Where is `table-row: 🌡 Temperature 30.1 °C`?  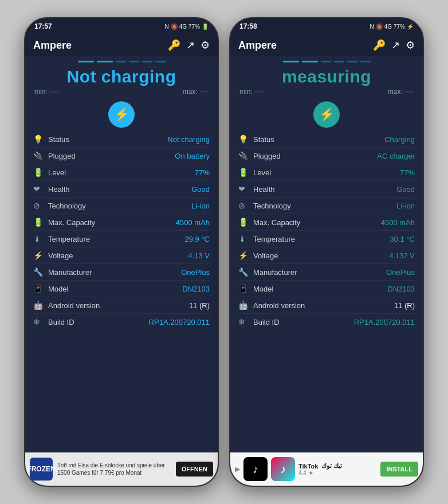
table-row: 🌡 Temperature 30.1 °C is located at coordinates (327, 239).